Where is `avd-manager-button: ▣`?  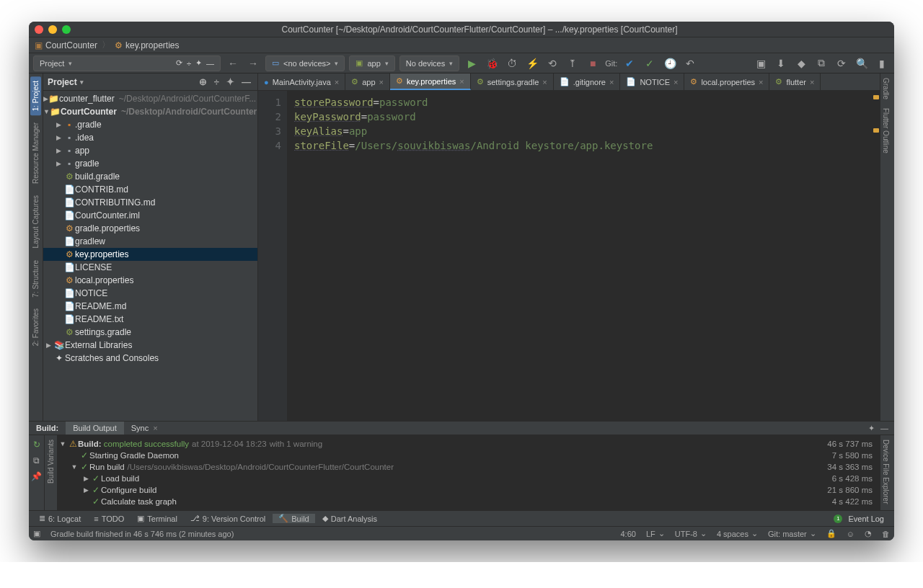
avd-manager-button: ▣ is located at coordinates (761, 63).